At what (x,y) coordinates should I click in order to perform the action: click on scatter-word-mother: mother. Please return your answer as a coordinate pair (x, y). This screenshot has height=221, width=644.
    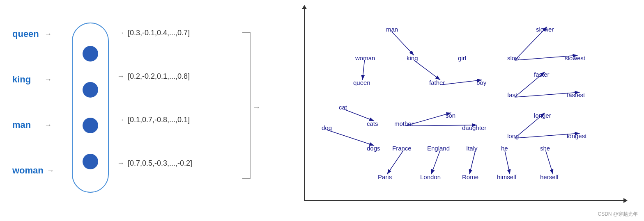
    Looking at the image, I should click on (404, 124).